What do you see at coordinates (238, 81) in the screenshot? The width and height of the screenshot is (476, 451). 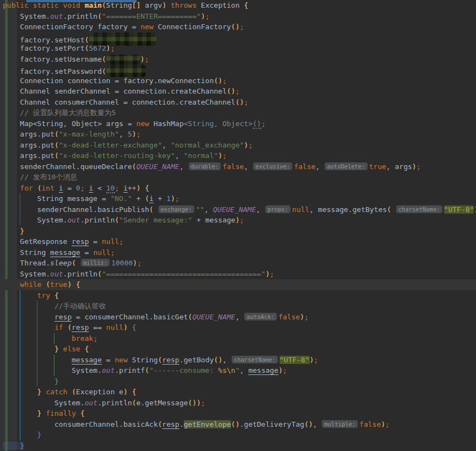 I see `code-line: Connection connection = factory.newConne…` at bounding box center [238, 81].